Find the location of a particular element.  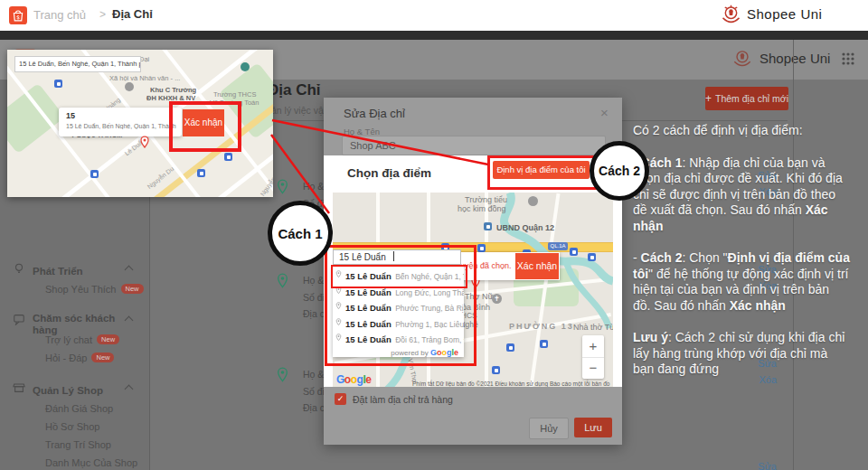

suggestion-item: 15 Lê Duẩn Đồi 61, Trảng Bom, Đồng Nai is located at coordinates (398, 338).